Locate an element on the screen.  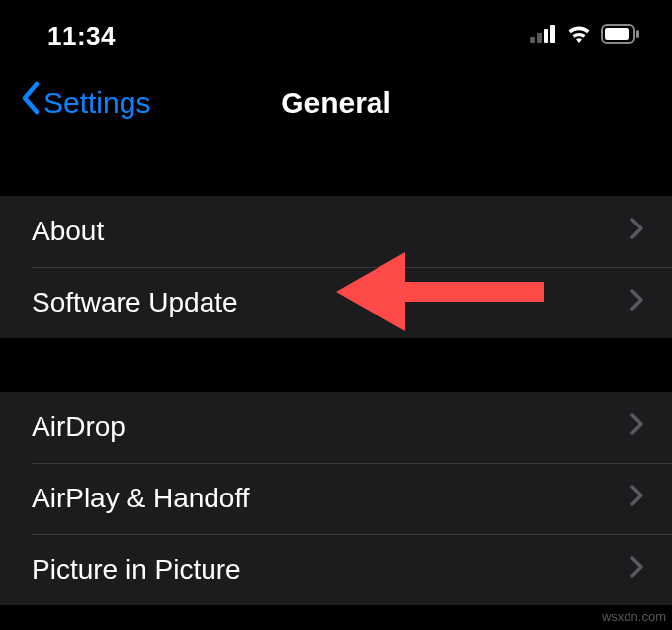
chevron-left-icon is located at coordinates (30, 101).